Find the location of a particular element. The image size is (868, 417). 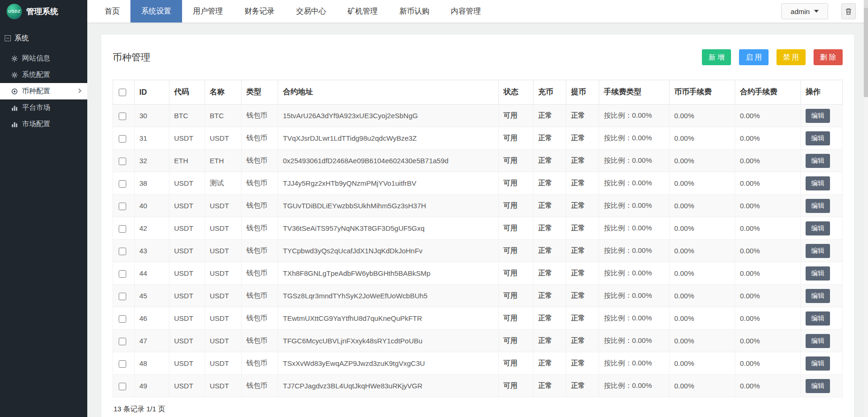

scrollbar is located at coordinates (866, 208).